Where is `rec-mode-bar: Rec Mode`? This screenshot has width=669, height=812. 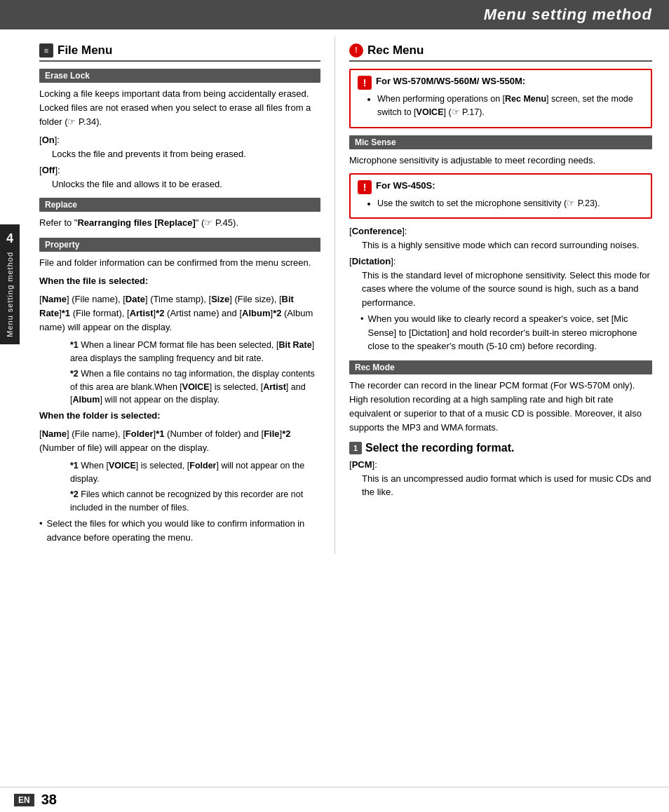
rec-mode-bar: Rec Mode is located at coordinates (501, 367).